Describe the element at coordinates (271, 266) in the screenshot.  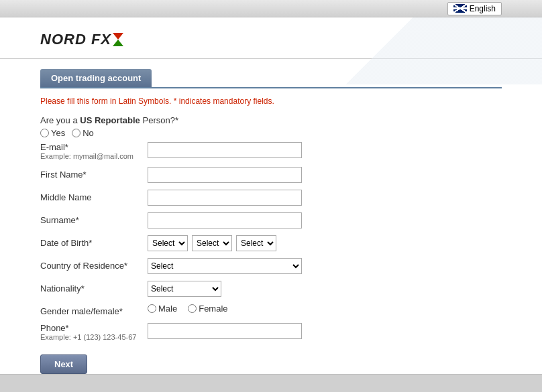
I see `country-row: Country of Residence* Select` at that location.